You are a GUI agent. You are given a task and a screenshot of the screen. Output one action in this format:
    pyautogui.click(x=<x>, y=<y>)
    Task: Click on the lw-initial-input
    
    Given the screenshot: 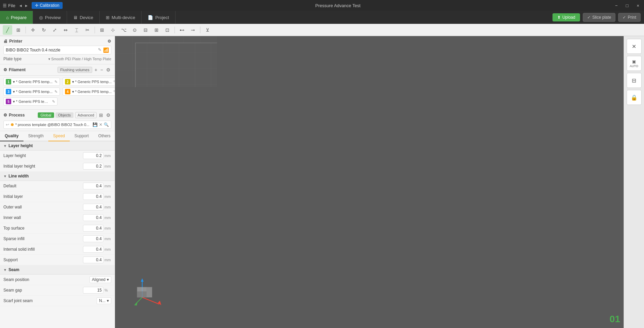 What is the action you would take?
    pyautogui.click(x=93, y=197)
    